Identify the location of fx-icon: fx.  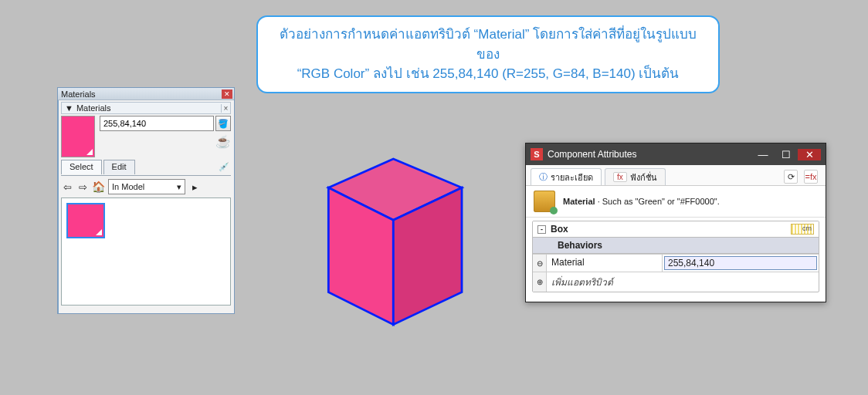
(620, 177).